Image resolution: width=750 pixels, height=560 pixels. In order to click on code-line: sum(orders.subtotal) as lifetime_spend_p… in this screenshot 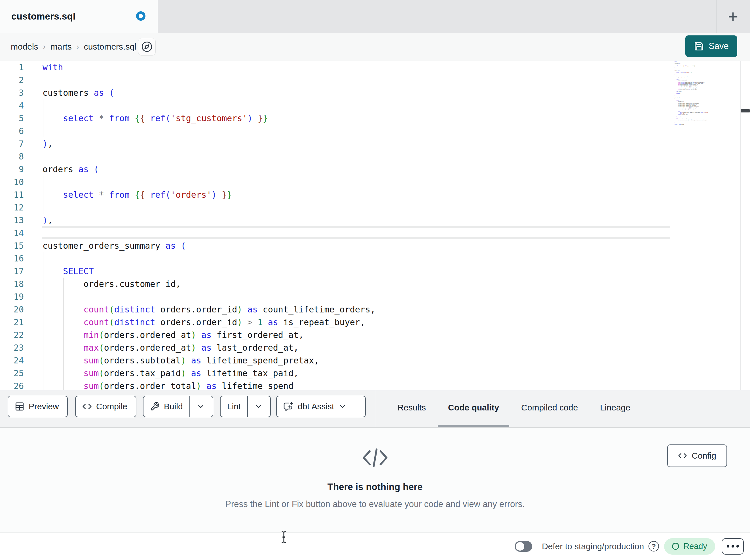, I will do `click(209, 360)`.